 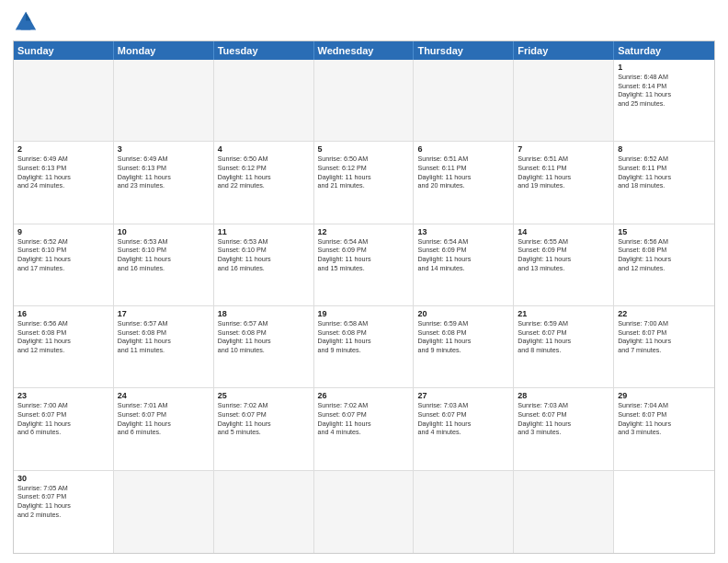 What do you see at coordinates (563, 314) in the screenshot?
I see `day-number: 21` at bounding box center [563, 314].